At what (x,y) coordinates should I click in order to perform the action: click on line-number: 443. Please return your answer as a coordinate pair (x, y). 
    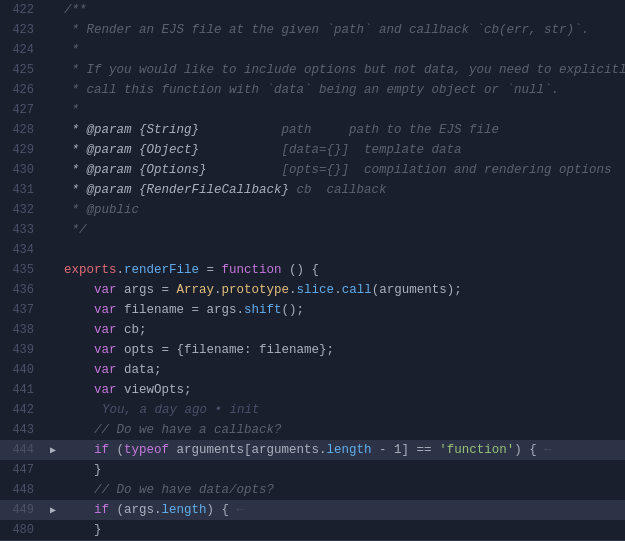
    Looking at the image, I should click on (25, 430).